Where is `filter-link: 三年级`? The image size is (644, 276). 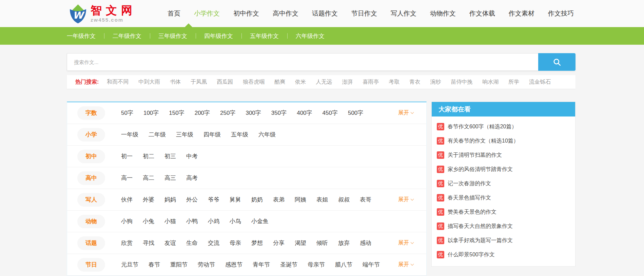
filter-link: 三年级 is located at coordinates (184, 135).